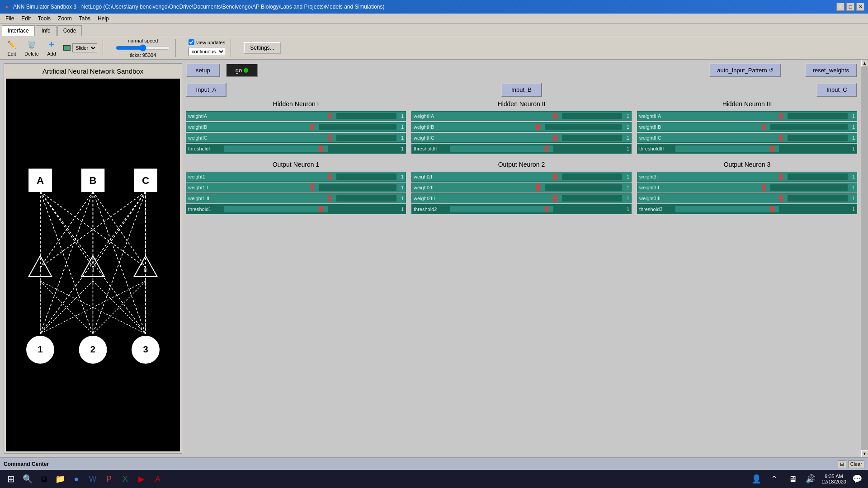  What do you see at coordinates (103, 19) in the screenshot?
I see `menu-help: Help` at bounding box center [103, 19].